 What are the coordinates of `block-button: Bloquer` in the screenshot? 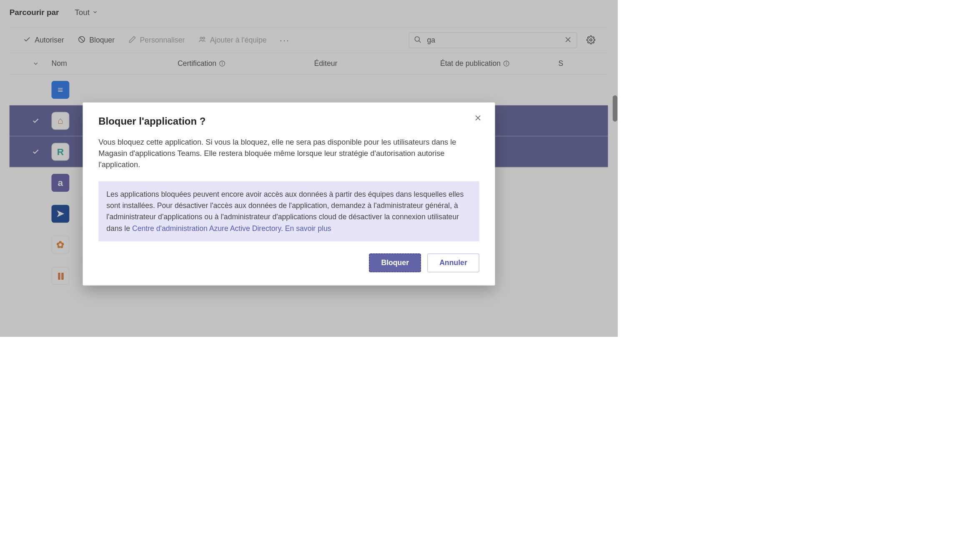 It's located at (96, 40).